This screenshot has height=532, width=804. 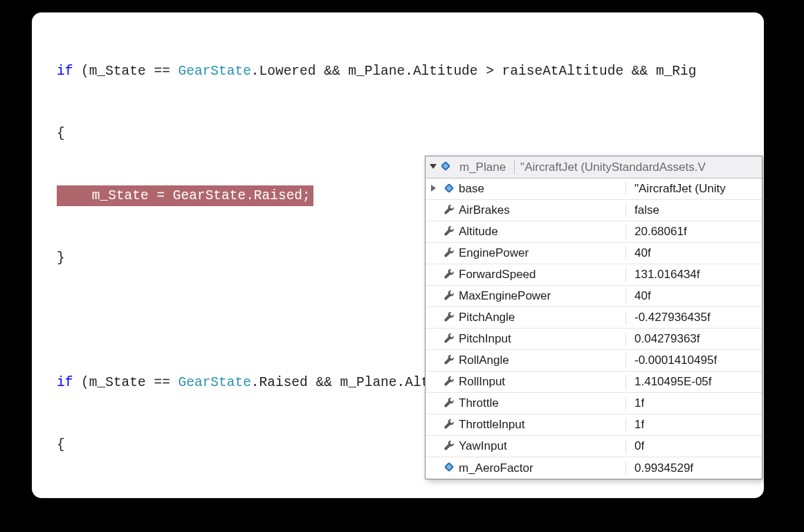 I want to click on datatip-row: EnginePower40f, so click(x=594, y=253).